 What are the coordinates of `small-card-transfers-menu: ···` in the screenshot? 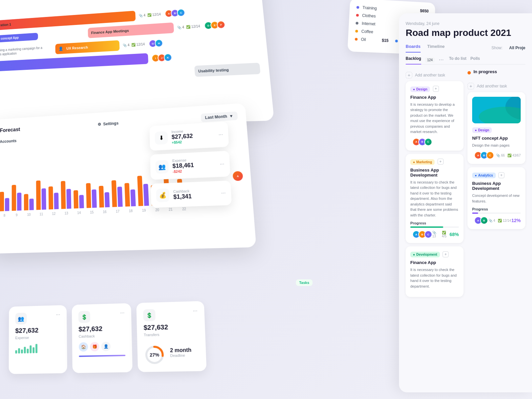 It's located at (195, 311).